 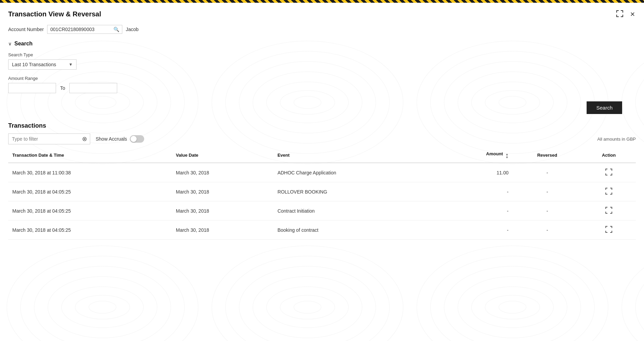 I want to click on cell-amount: 11.00, so click(x=475, y=173).